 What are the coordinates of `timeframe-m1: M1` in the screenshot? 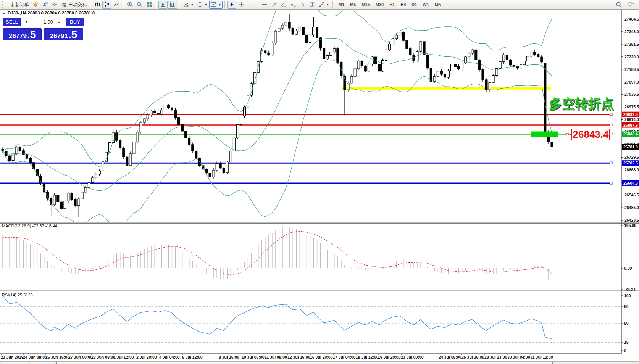 It's located at (341, 5).